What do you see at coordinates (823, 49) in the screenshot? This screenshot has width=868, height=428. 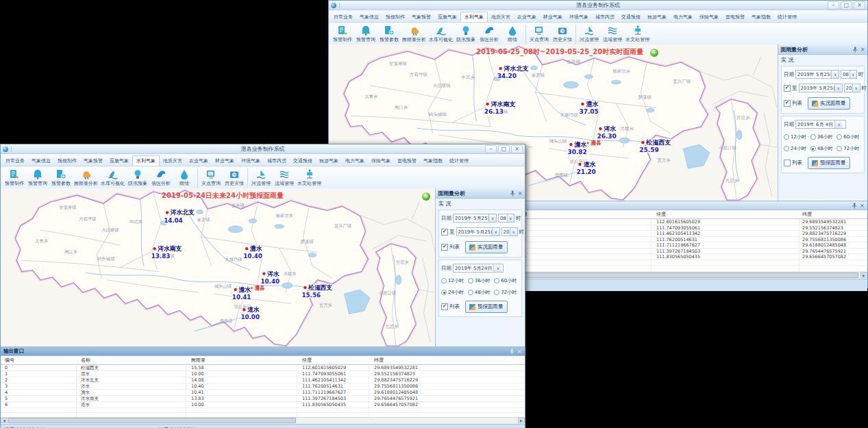 I see `panel-header: 面雨量分析×` at bounding box center [823, 49].